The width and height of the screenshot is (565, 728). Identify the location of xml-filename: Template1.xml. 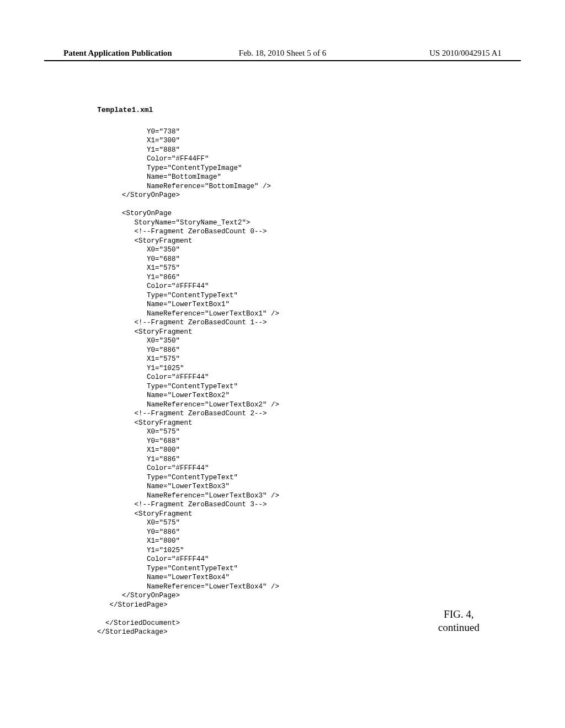
(125, 110).